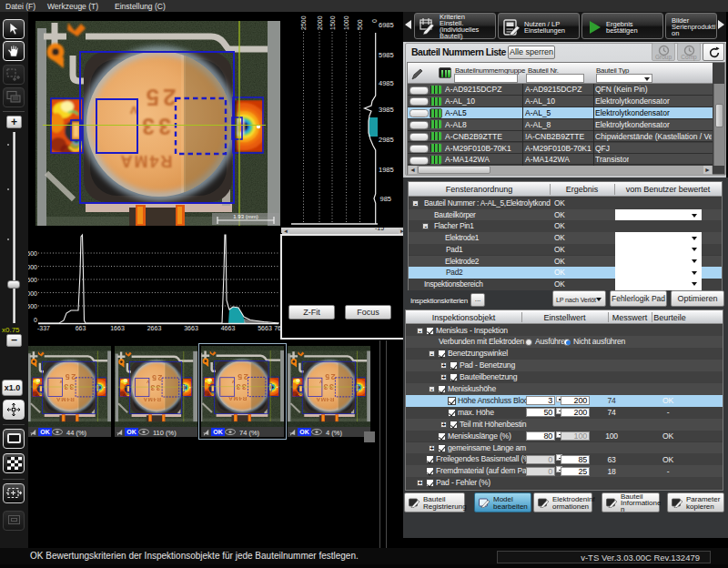 The width and height of the screenshot is (728, 568). I want to click on svg-text: 3663, so click(191, 328).